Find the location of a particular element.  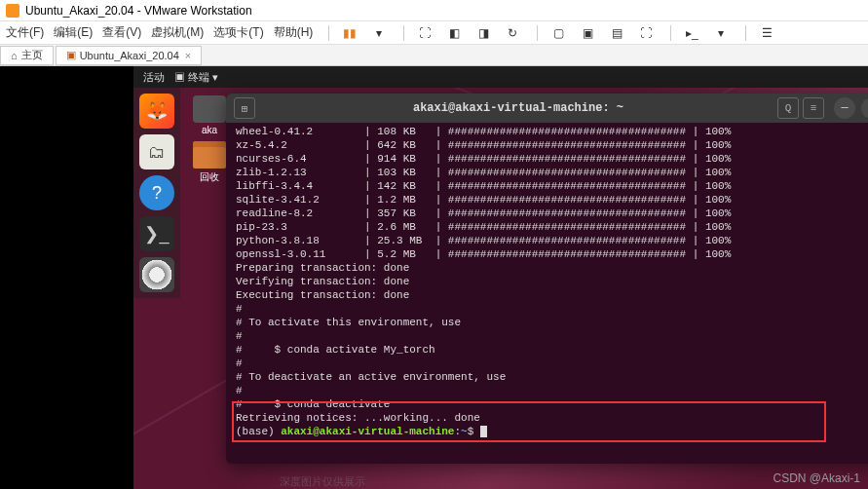

ubuntu-dock: 🦊 🗂 ? ❯_ is located at coordinates (157, 193).